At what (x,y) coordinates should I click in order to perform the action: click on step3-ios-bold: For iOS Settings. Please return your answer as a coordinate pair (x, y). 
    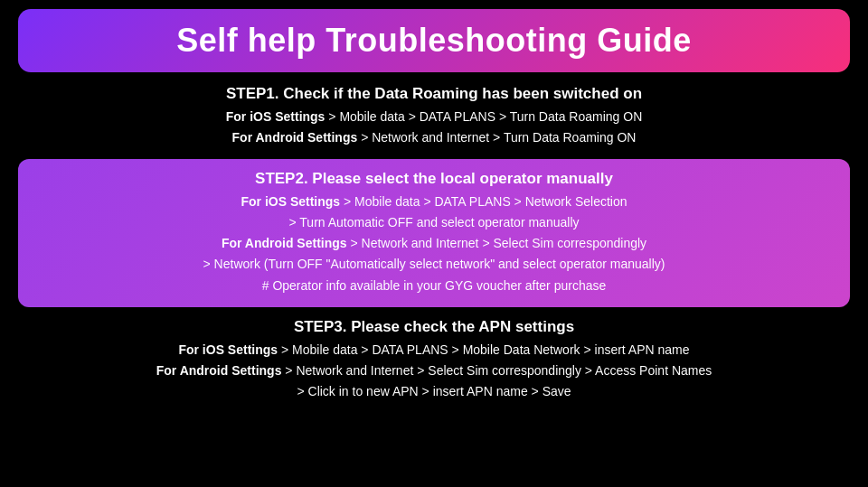
    Looking at the image, I should click on (228, 350).